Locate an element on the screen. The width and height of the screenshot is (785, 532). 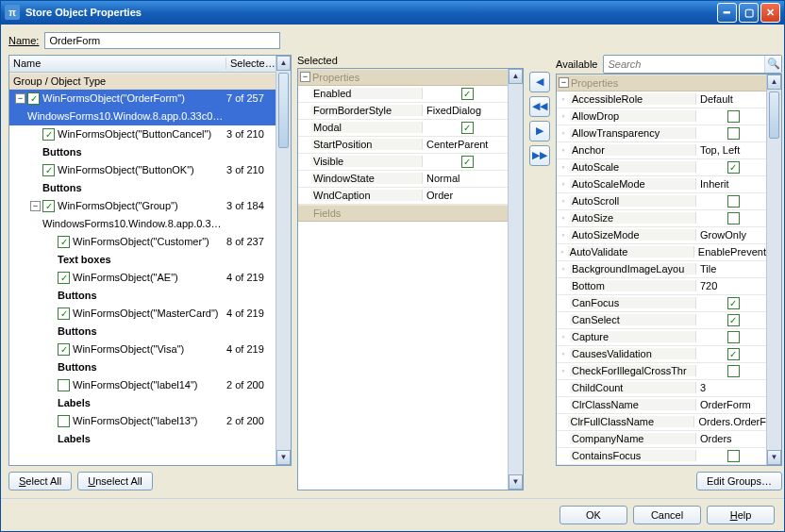
property-value: Default is located at coordinates (731, 99).